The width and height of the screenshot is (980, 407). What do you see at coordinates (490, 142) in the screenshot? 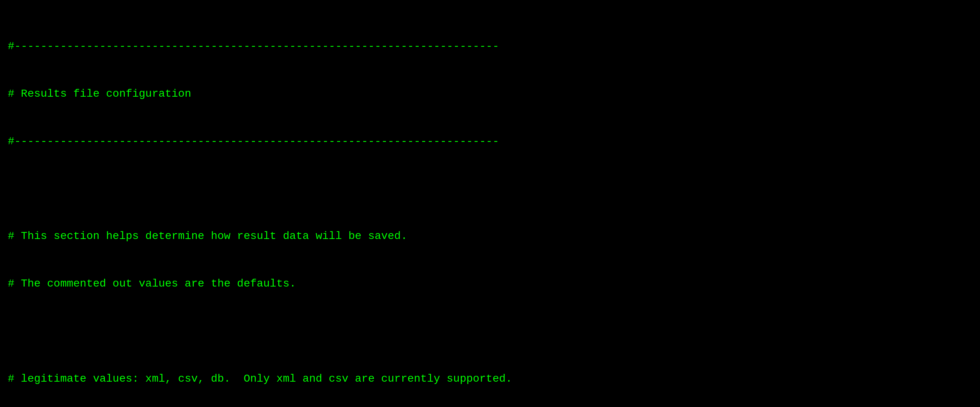
I see `line-3: #---------------------------------------…` at bounding box center [490, 142].